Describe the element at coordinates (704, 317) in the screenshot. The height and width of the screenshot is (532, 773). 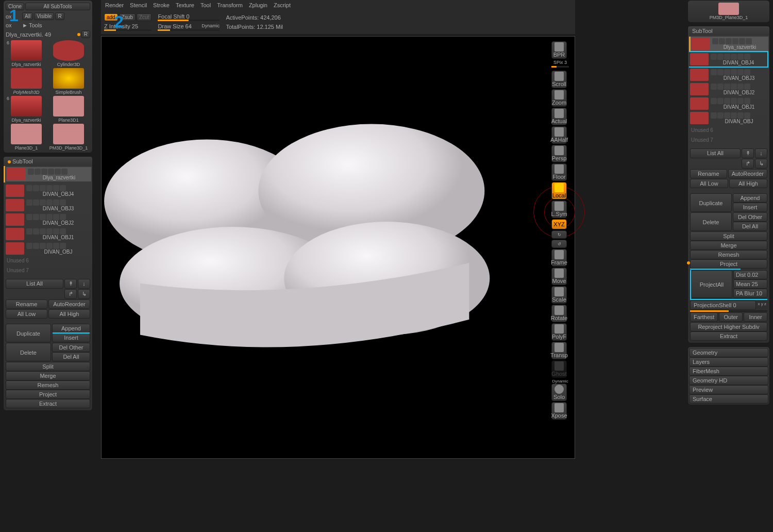
I see `farthest-button: Farthest` at that location.